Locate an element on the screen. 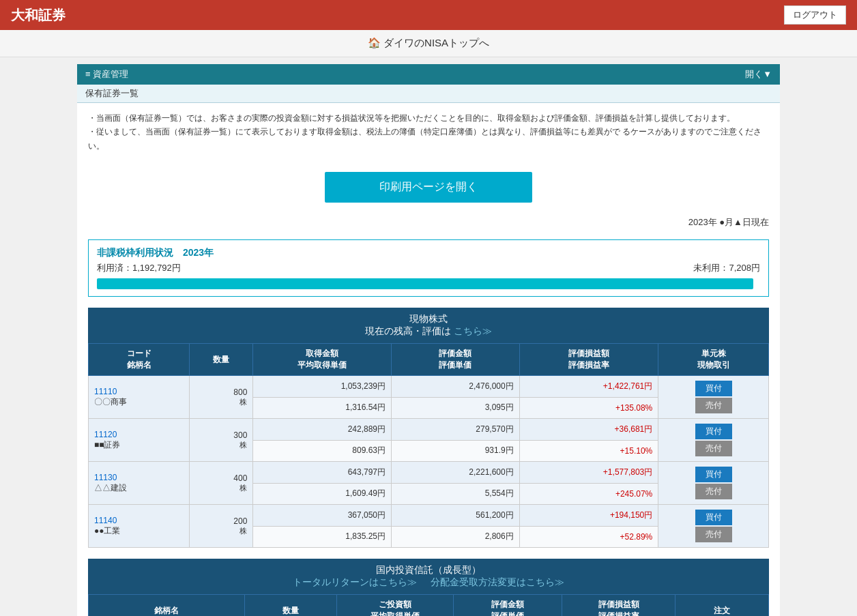 Image resolution: width=857 pixels, height=616 pixels. stock-quantity: 400株 is located at coordinates (221, 483).